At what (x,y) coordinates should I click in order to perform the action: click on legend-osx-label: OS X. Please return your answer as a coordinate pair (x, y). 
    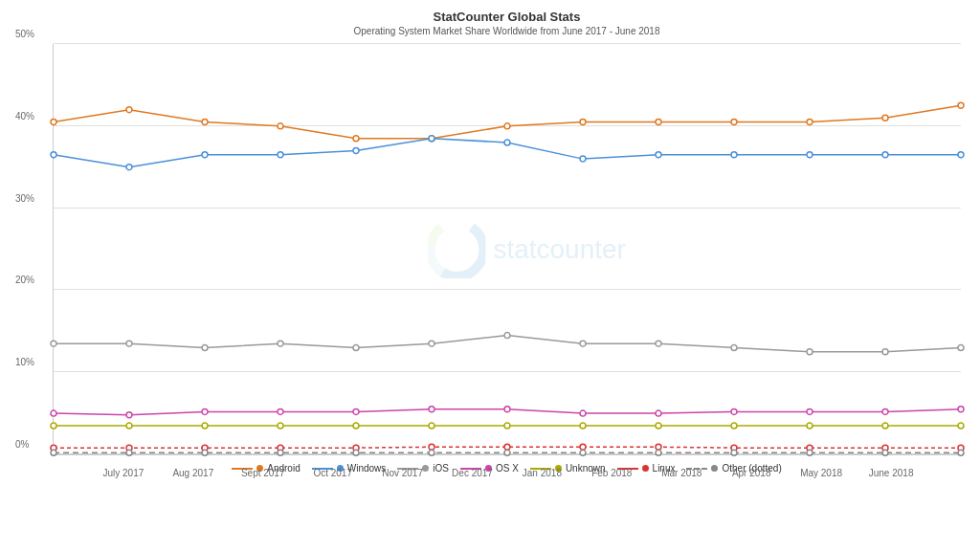
    Looking at the image, I should click on (507, 469).